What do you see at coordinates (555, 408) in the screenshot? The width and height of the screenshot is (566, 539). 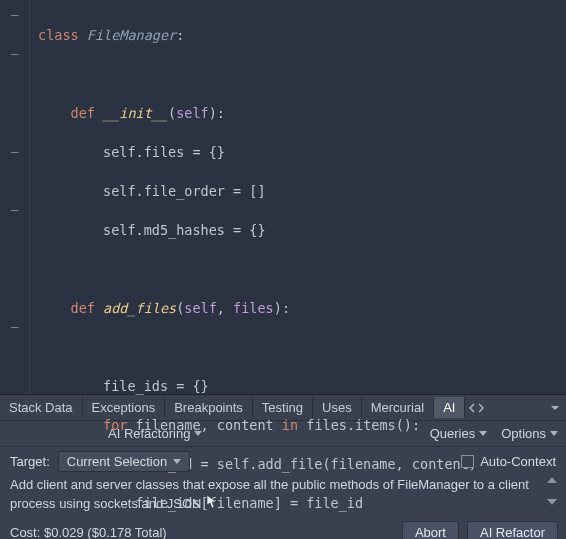 I see `panel-menu-button` at bounding box center [555, 408].